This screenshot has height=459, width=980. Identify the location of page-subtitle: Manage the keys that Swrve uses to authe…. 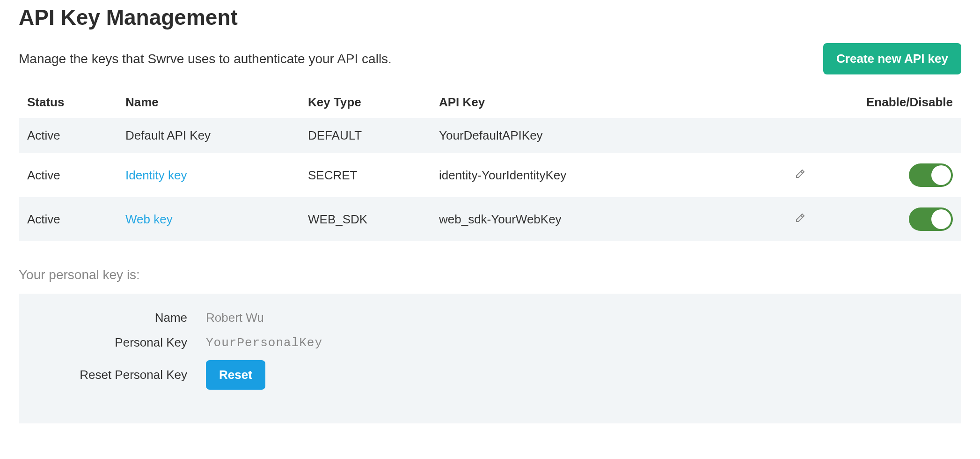
(205, 59).